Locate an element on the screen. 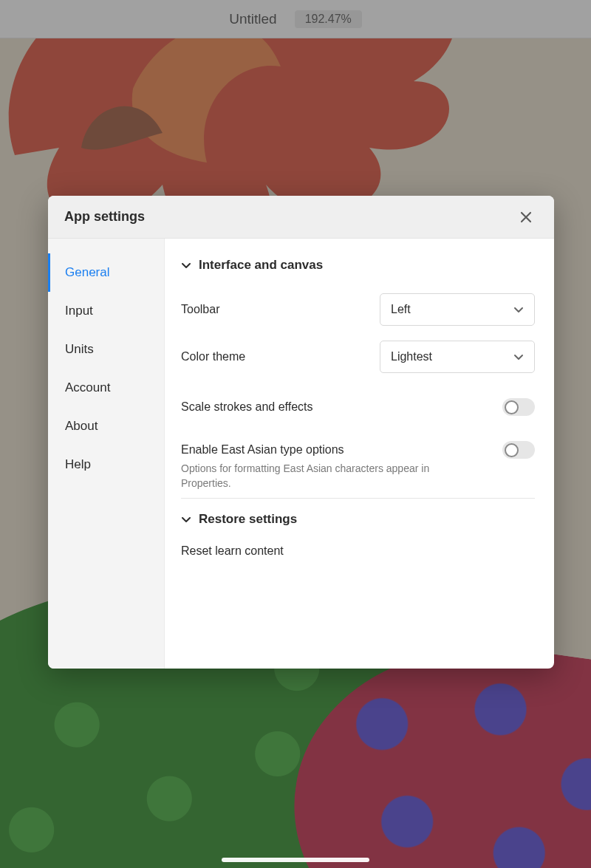 This screenshot has width=591, height=868. home-indicator is located at coordinates (296, 860).